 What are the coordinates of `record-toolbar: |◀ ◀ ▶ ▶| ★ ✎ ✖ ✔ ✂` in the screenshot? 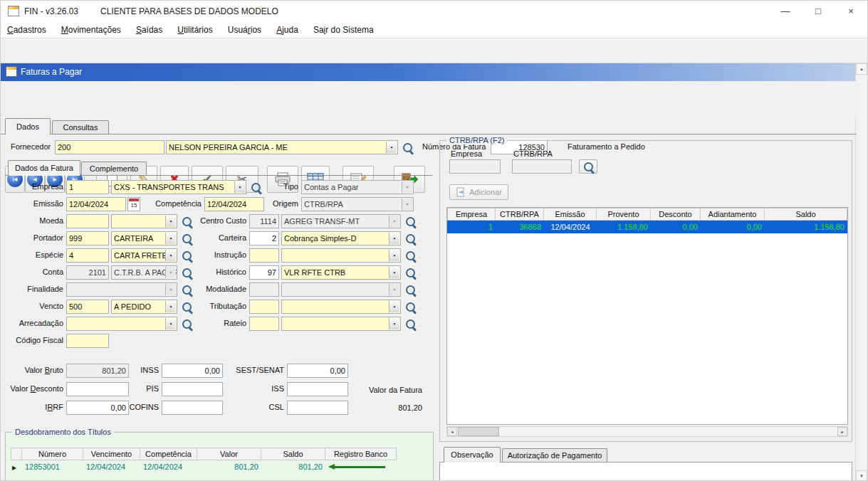 It's located at (429, 100).